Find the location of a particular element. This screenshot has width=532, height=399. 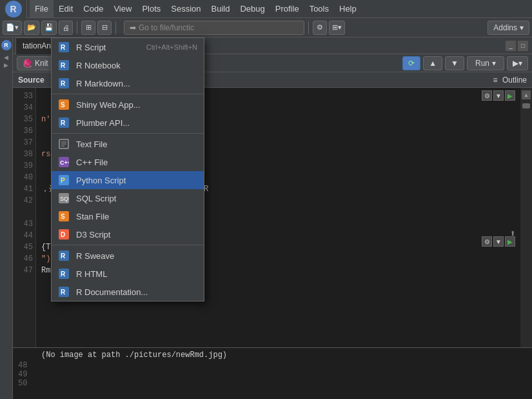

menu-code: Code is located at coordinates (93, 9).